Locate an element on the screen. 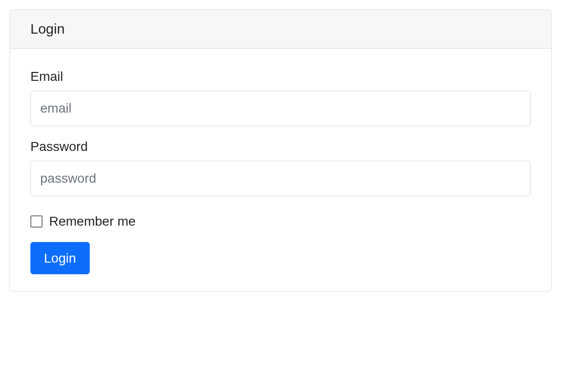 The image size is (561, 392). password-field is located at coordinates (280, 178).